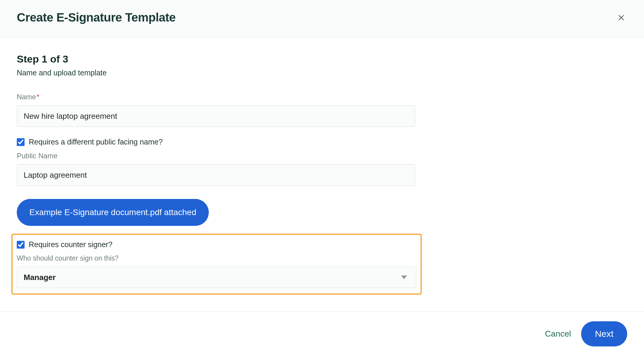 Image resolution: width=644 pixels, height=356 pixels. Describe the element at coordinates (217, 277) in the screenshot. I see `counter-signer-select: Manager` at that location.